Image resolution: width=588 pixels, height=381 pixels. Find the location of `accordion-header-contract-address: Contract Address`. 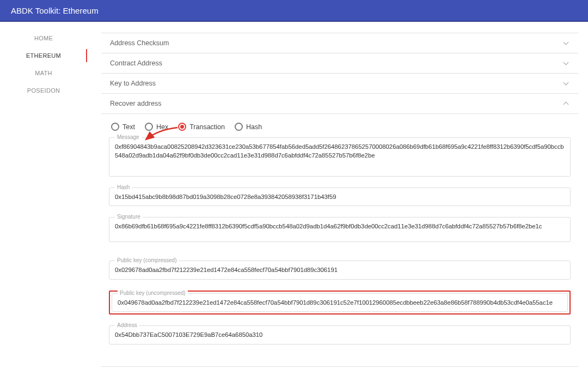

accordion-header-contract-address: Contract Address is located at coordinates (340, 63).